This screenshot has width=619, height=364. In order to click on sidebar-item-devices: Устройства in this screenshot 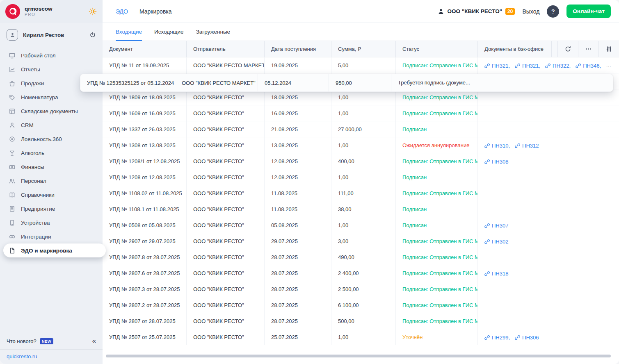, I will do `click(51, 223)`.